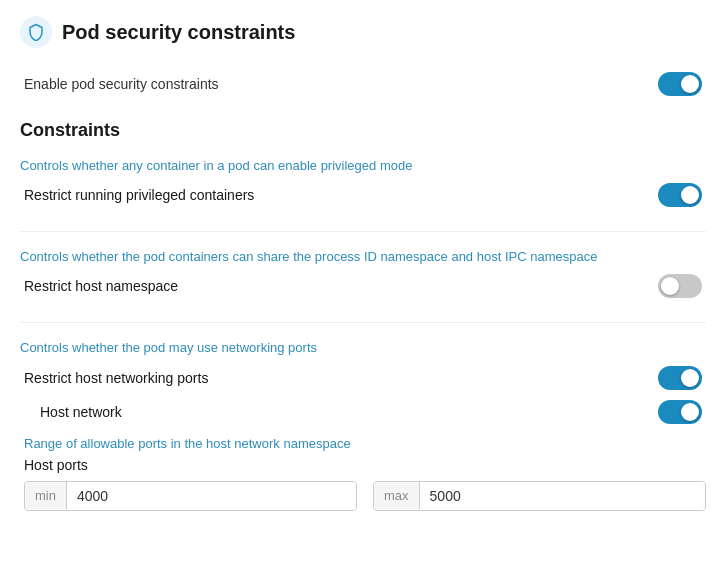  What do you see at coordinates (363, 195) in the screenshot?
I see `privileged-containers-row: Restrict running privileged containers` at bounding box center [363, 195].